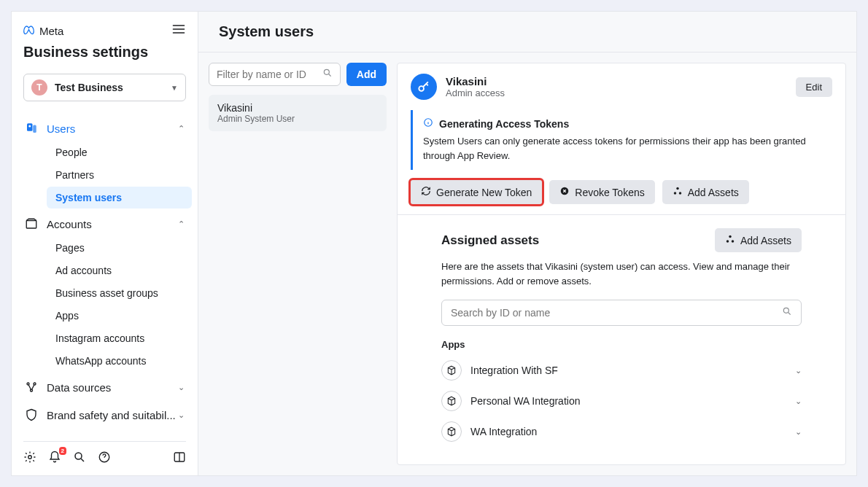 This screenshot has height=487, width=868. Describe the element at coordinates (44, 31) in the screenshot. I see `meta-logo: Meta` at that location.